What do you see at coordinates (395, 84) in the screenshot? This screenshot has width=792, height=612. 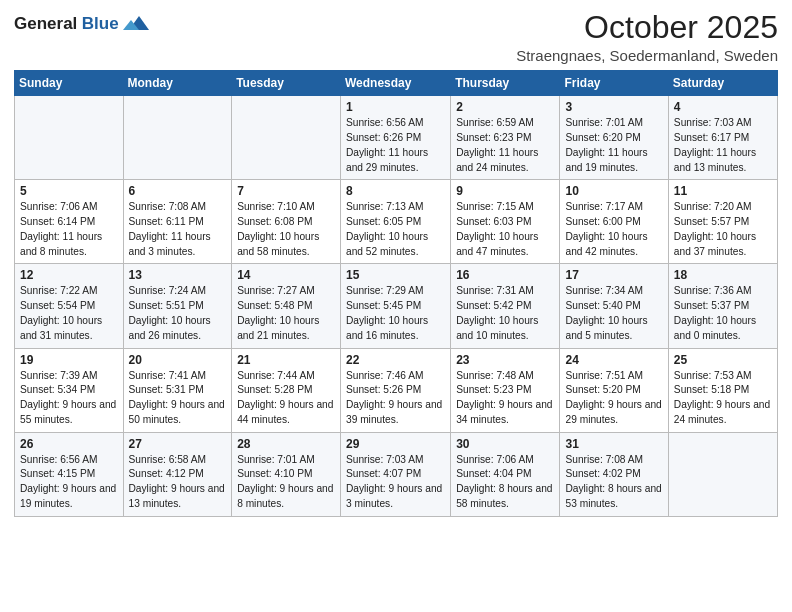 I see `weekday-header-wednesday: Wednesday` at bounding box center [395, 84].